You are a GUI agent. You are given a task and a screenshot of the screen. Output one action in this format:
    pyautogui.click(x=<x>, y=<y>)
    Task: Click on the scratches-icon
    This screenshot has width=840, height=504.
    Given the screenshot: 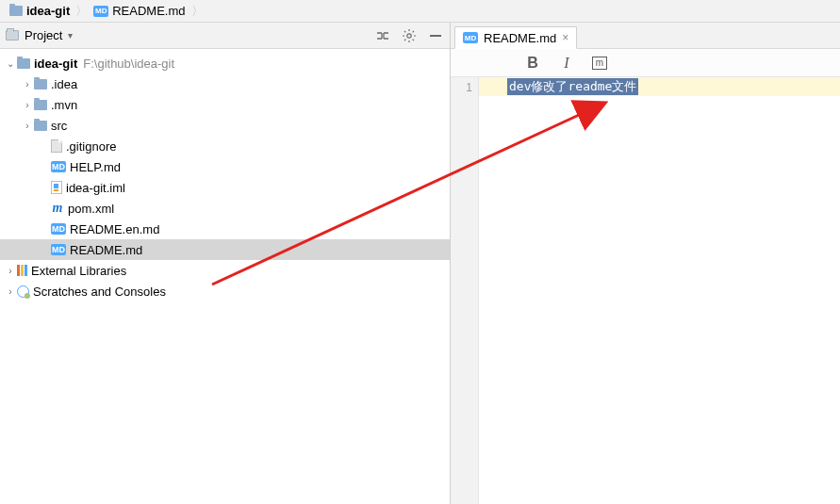 What is the action you would take?
    pyautogui.click(x=23, y=292)
    